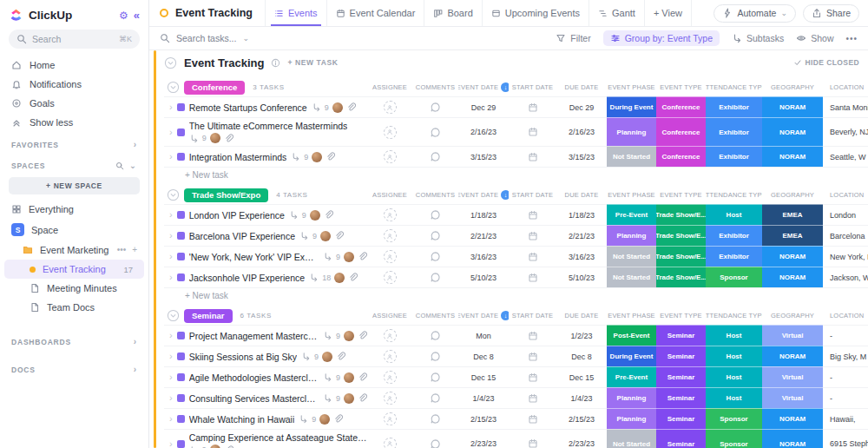 The height and width of the screenshot is (448, 868). Describe the element at coordinates (582, 277) in the screenshot. I see `due-date-cell: 5/10/23` at that location.